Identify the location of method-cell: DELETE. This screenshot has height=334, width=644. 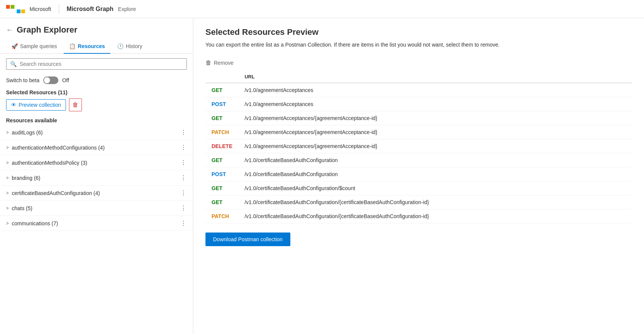
(222, 146).